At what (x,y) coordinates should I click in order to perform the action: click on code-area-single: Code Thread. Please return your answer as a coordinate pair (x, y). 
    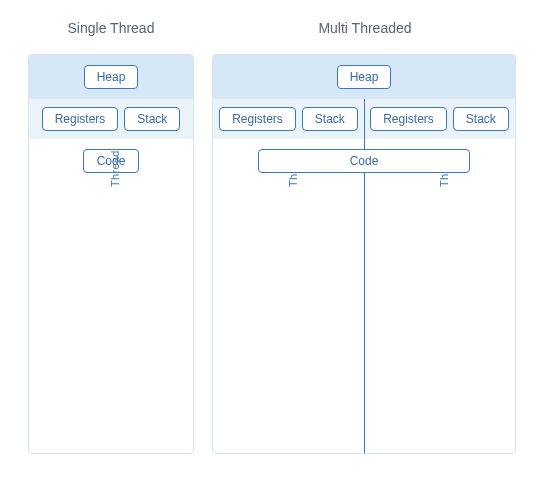
    Looking at the image, I should click on (111, 156).